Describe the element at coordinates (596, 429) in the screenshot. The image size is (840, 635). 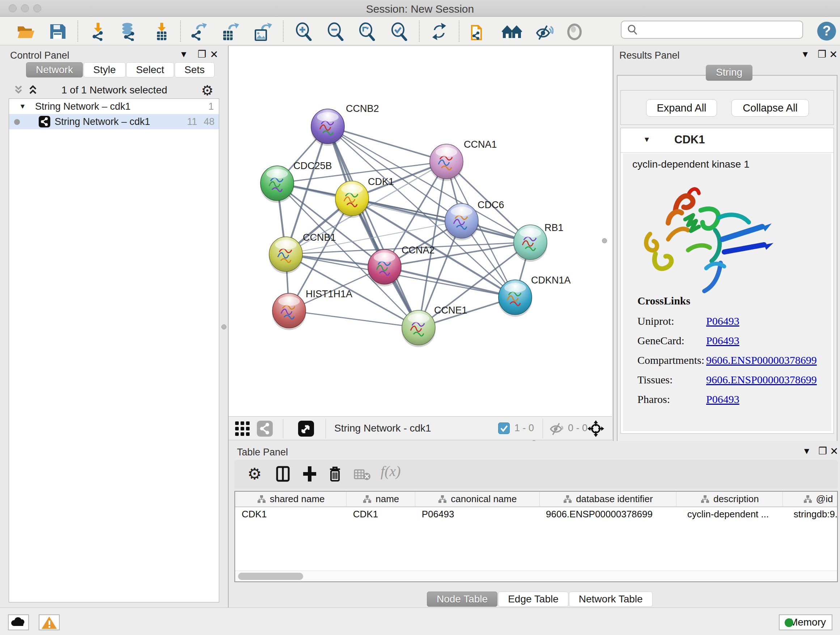
I see `pan-crosshair-icon` at that location.